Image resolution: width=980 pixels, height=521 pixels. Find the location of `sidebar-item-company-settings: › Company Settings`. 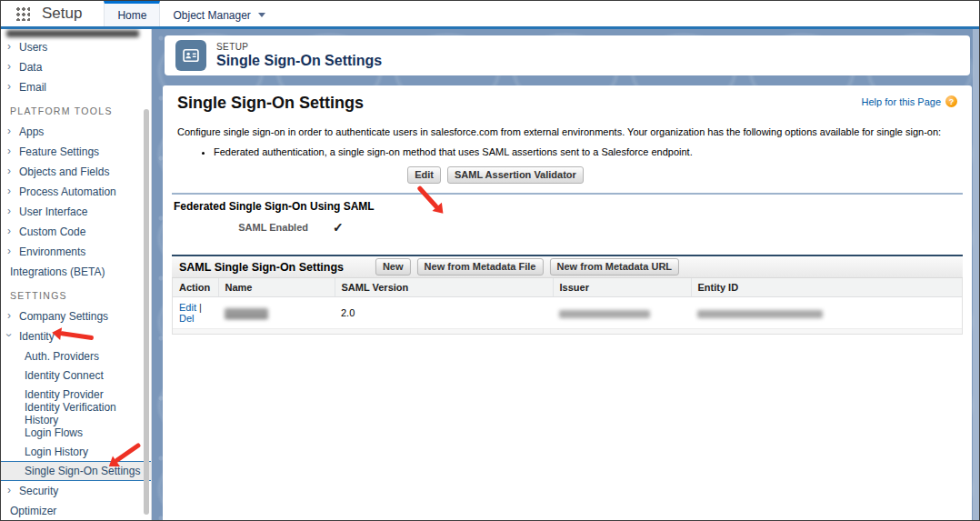

sidebar-item-company-settings: › Company Settings is located at coordinates (76, 316).